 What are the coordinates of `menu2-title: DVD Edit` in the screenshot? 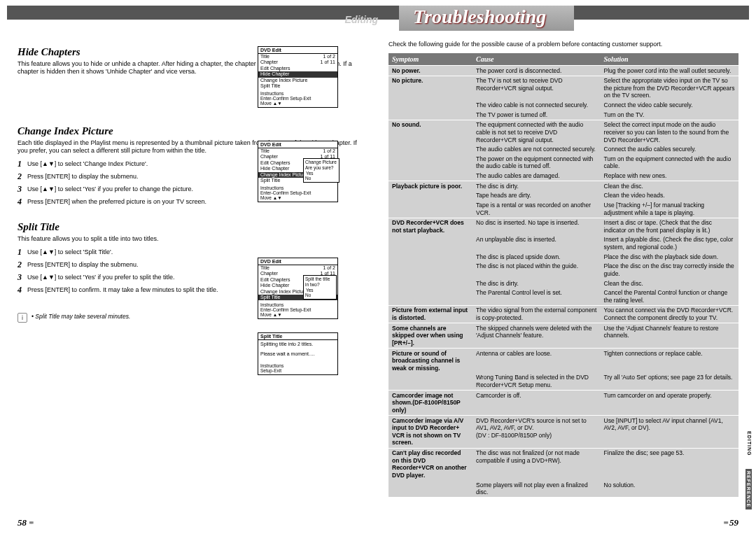 It's located at (298, 145).